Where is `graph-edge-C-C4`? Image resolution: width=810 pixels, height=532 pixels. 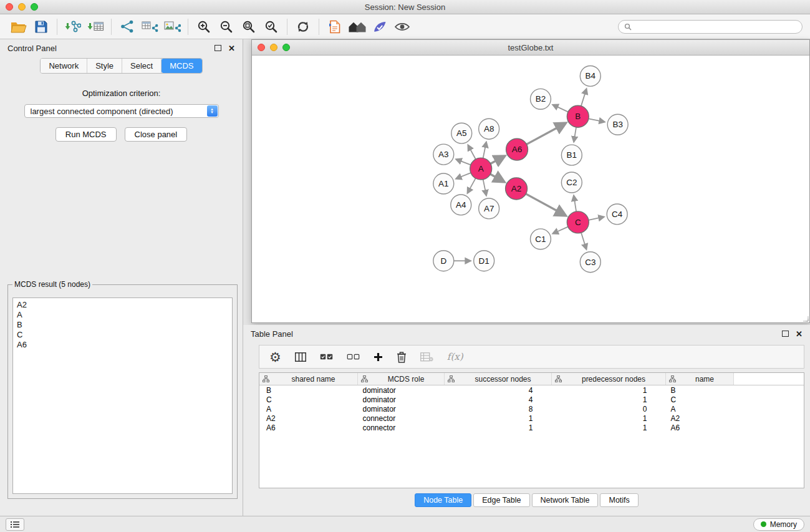
graph-edge-C-C4 is located at coordinates (596, 218).